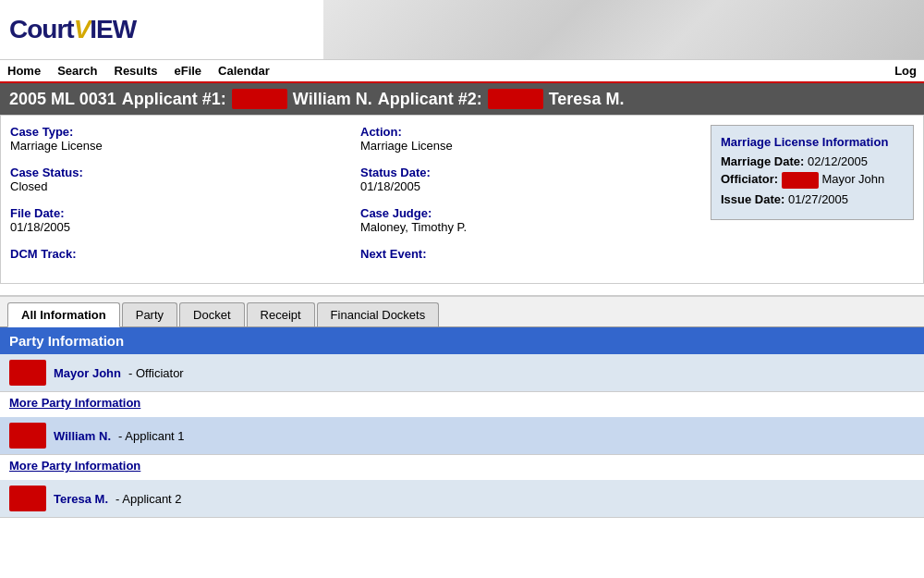 Image resolution: width=924 pixels, height=578 pixels. What do you see at coordinates (812, 142) in the screenshot?
I see `marriage-box-title: Marriage License Information` at bounding box center [812, 142].